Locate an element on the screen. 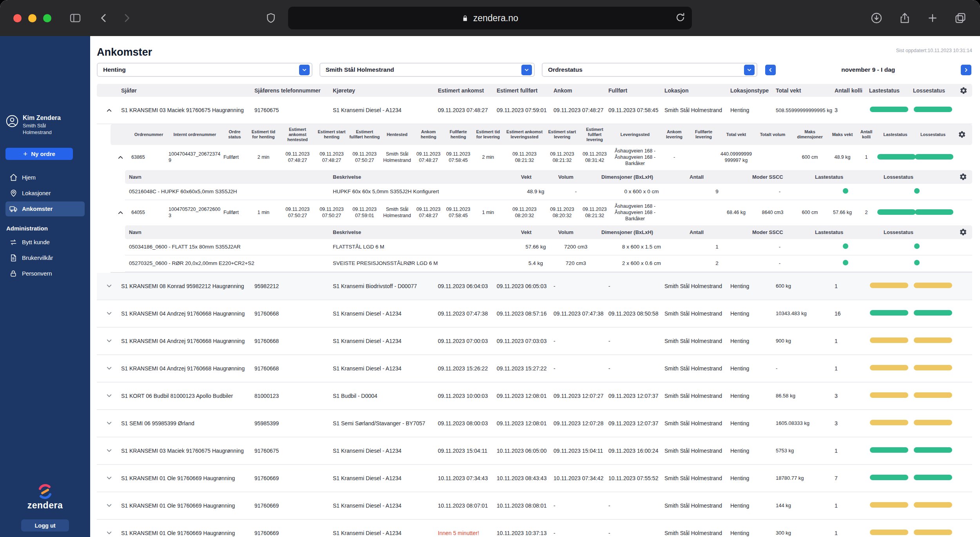 This screenshot has width=980, height=537. row-cell: 10.11.2023 08:43:43 is located at coordinates (525, 478).